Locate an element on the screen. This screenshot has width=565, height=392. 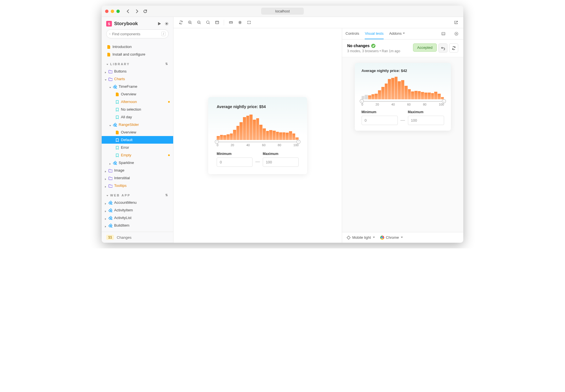
minimize-window is located at coordinates (112, 11).